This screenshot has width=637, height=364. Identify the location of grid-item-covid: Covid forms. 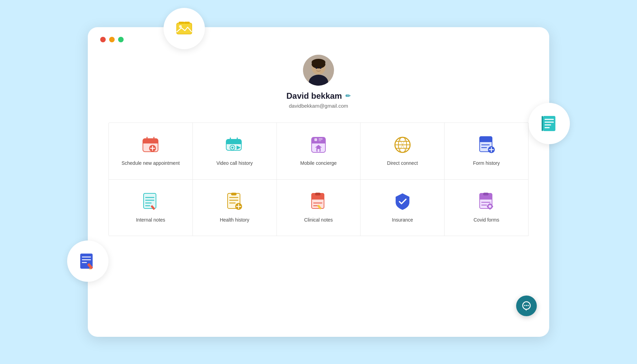
(487, 208).